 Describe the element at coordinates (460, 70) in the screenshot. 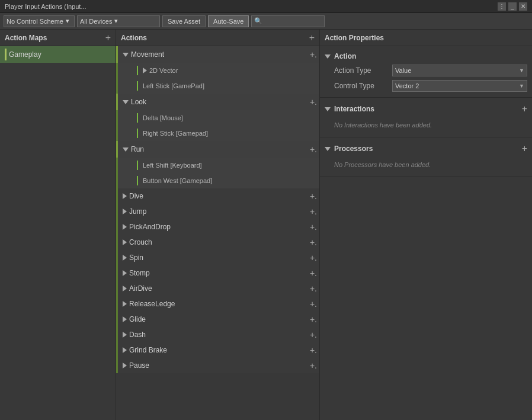

I see `action-type-dropdown: Value ▼` at that location.